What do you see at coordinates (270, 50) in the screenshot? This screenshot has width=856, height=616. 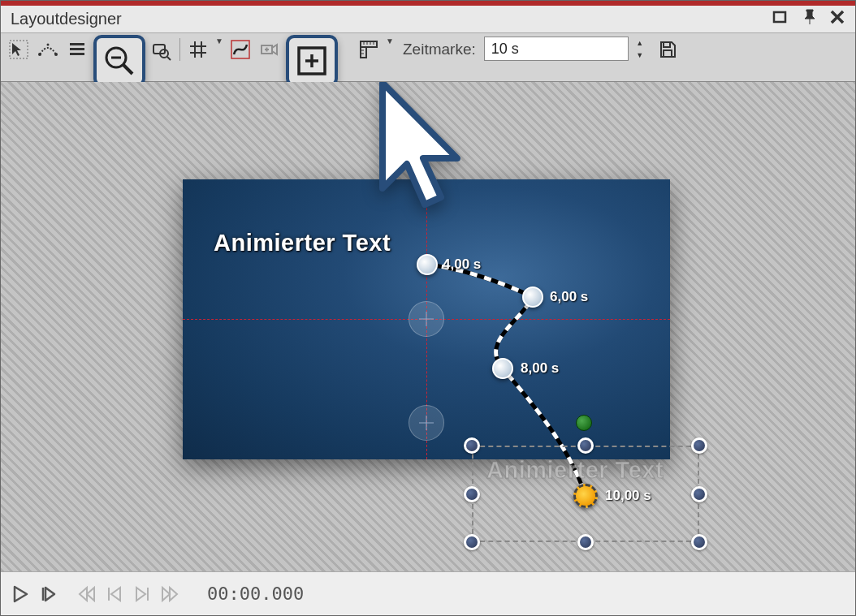 I see `camera-tool-button` at bounding box center [270, 50].